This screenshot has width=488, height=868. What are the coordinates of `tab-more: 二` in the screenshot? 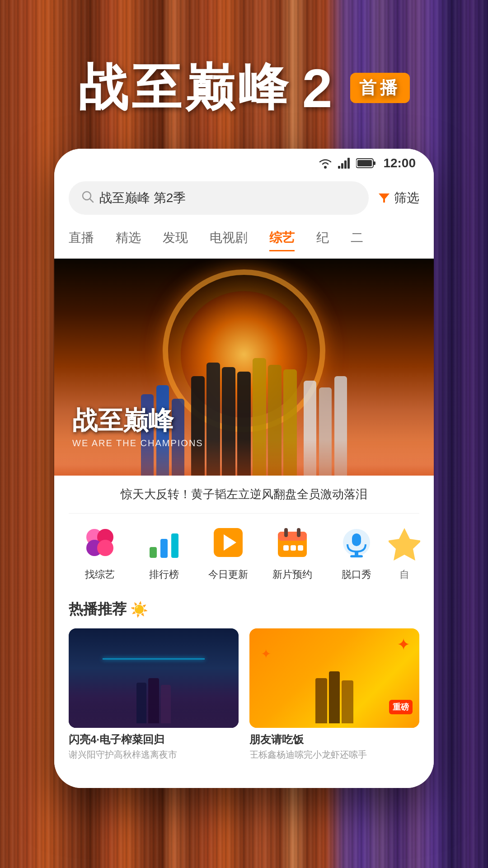 It's located at (357, 239).